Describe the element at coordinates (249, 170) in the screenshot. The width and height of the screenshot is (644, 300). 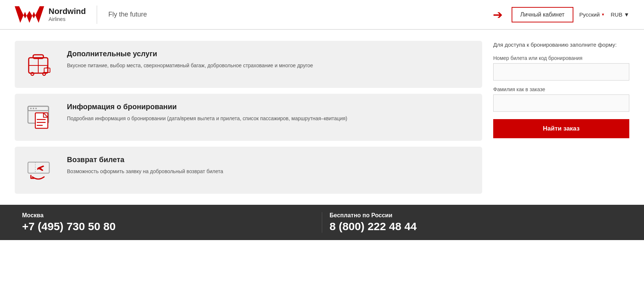
I see `ticket-refund-card: Возврат билета Возможность оформить заяв…` at that location.